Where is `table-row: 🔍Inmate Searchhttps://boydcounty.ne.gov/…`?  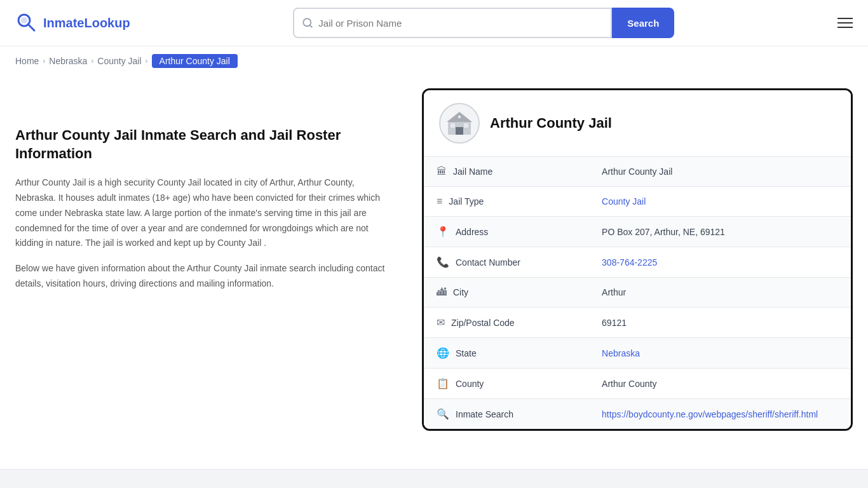
table-row: 🔍Inmate Searchhttps://boydcounty.ne.gov/… is located at coordinates (637, 414).